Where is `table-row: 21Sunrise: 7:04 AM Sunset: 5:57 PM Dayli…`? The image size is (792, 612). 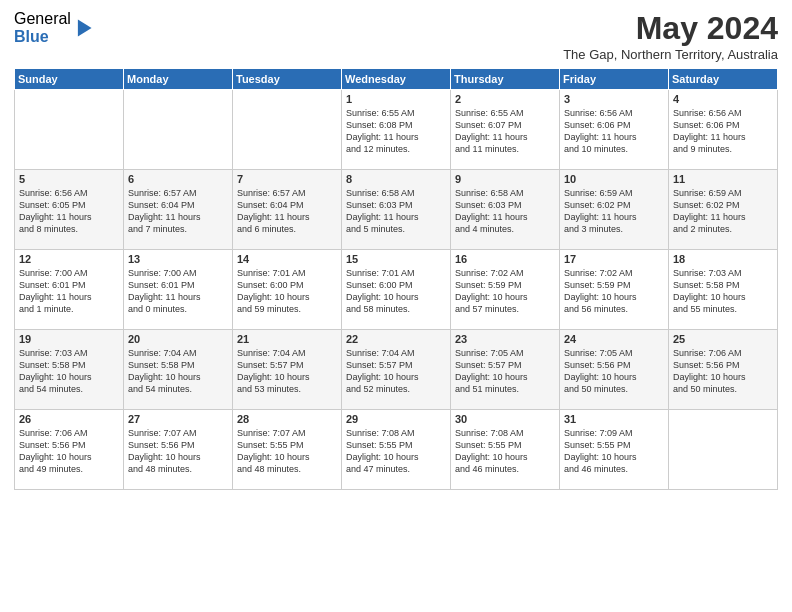
table-row: 21Sunrise: 7:04 AM Sunset: 5:57 PM Dayli… is located at coordinates (288, 370).